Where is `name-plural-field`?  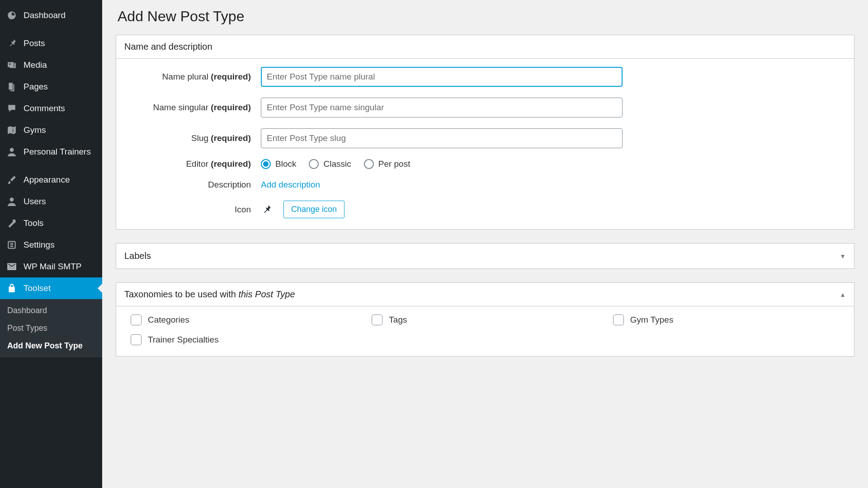
name-plural-field is located at coordinates (442, 77).